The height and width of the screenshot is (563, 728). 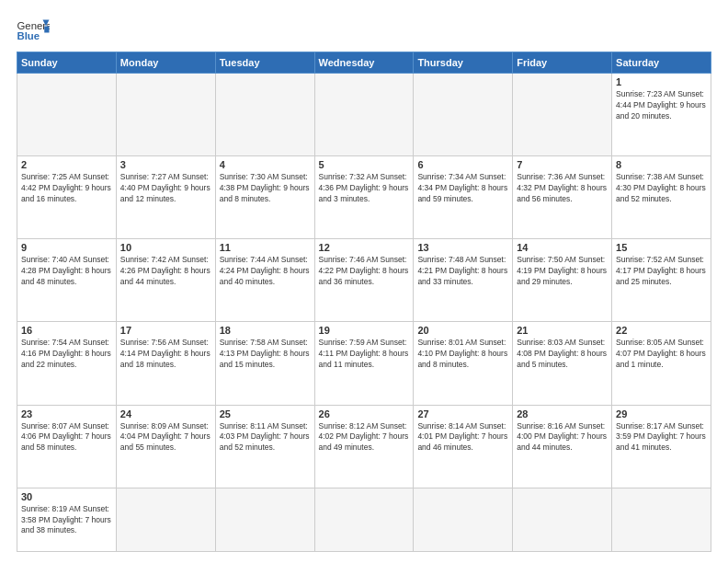 I want to click on header: General Blue, so click(x=364, y=29).